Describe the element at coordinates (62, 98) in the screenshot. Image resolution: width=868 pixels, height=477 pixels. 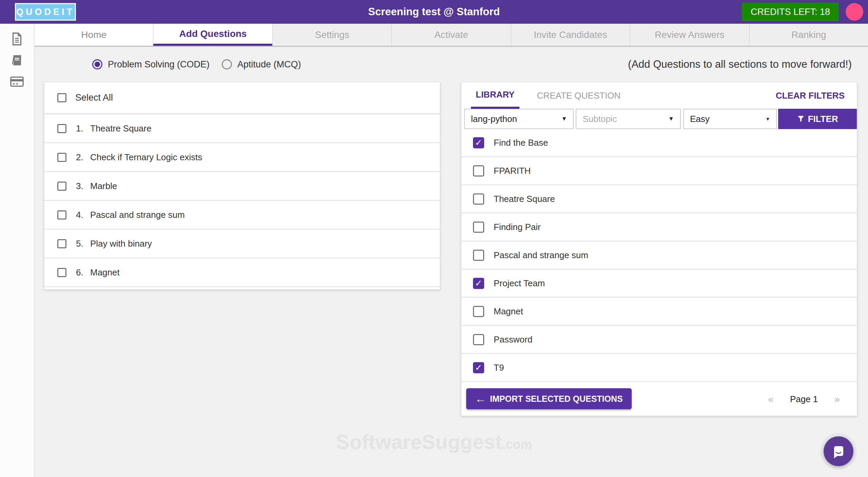
I see `select-all-checkbox` at that location.